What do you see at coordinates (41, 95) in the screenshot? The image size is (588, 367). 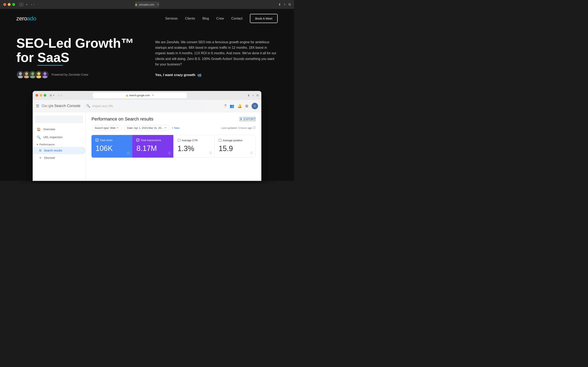 I see `inner-traffic-lights` at bounding box center [41, 95].